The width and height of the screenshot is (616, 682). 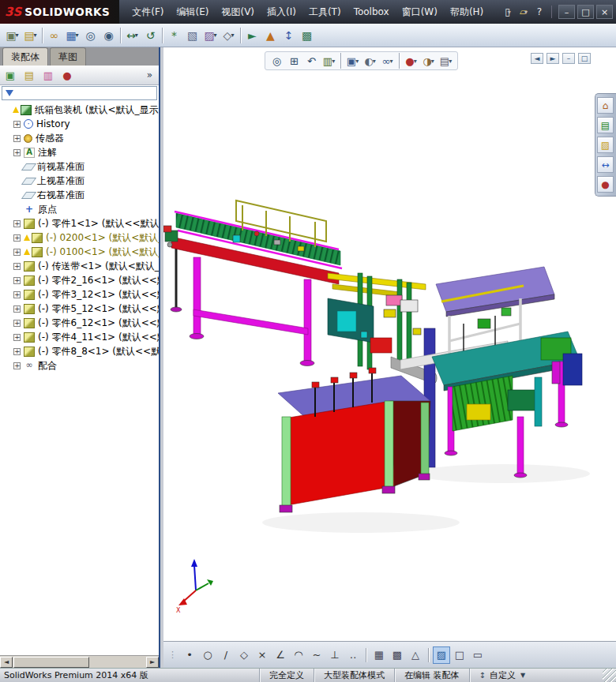 I want to click on panel-tab-1: 装配体, so click(x=25, y=57).